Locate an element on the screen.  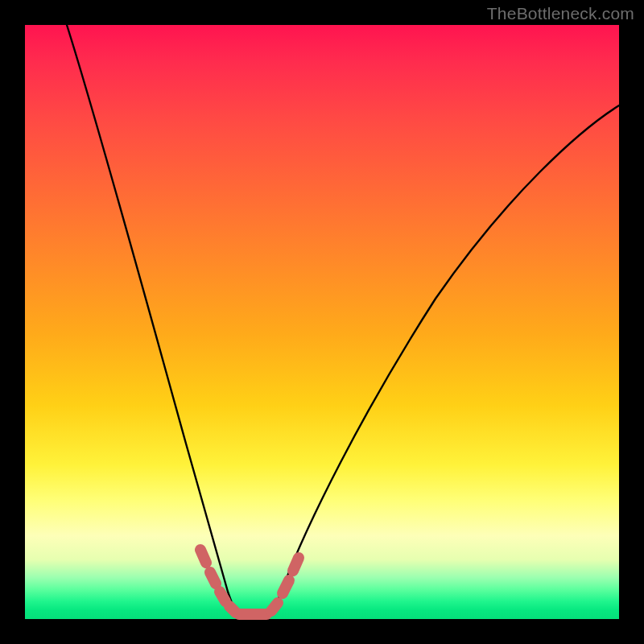
watermark-text: TheBottleneck.com is located at coordinates (560, 14).